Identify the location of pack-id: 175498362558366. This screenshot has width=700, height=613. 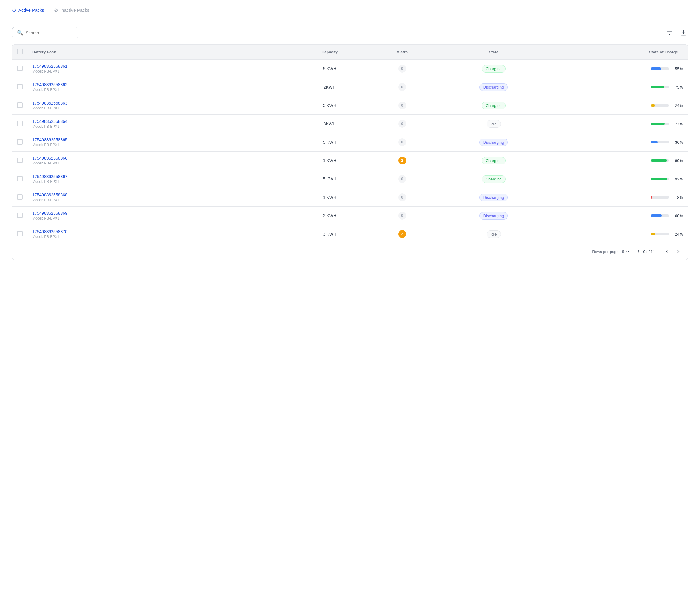
(158, 158).